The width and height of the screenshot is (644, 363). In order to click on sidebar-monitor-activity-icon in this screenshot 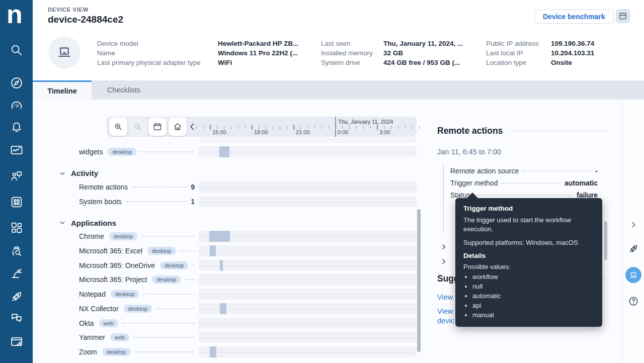, I will do `click(17, 150)`.